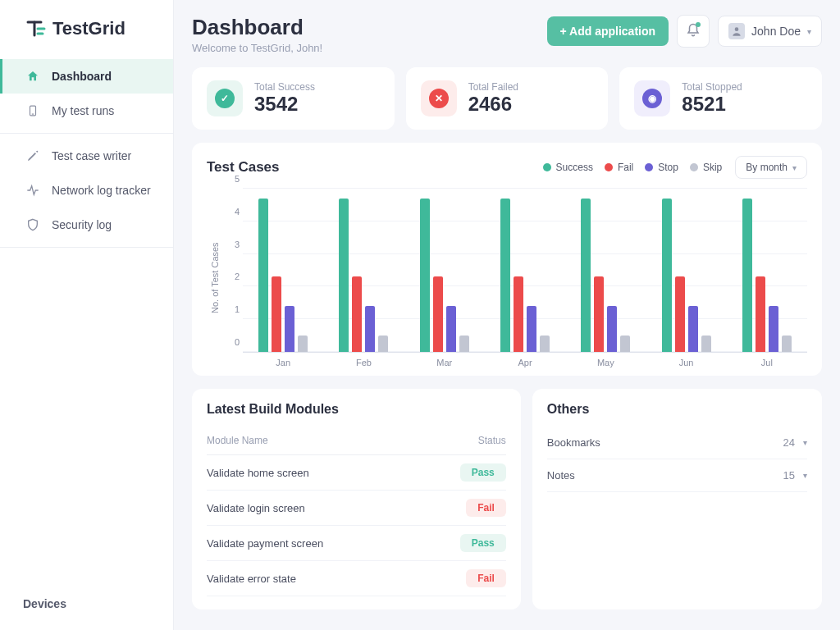 The height and width of the screenshot is (630, 840). I want to click on check-circle-icon: ✓, so click(225, 98).